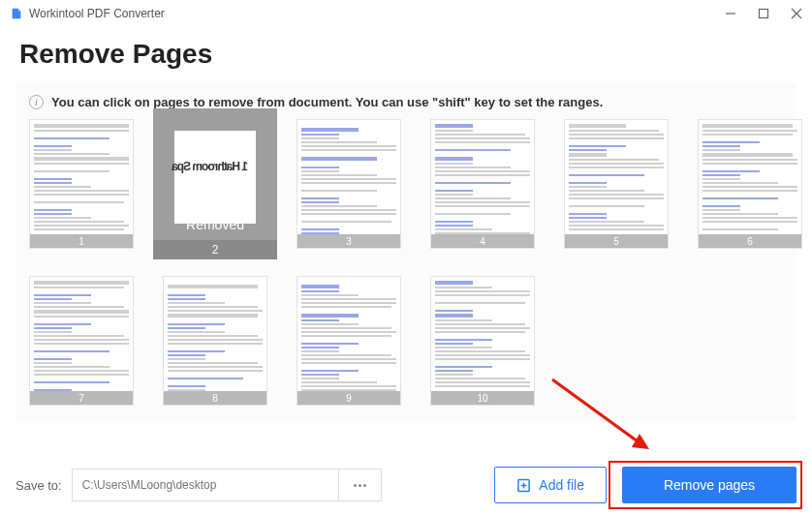  What do you see at coordinates (483, 184) in the screenshot?
I see `page-thumbnail: 4` at bounding box center [483, 184].